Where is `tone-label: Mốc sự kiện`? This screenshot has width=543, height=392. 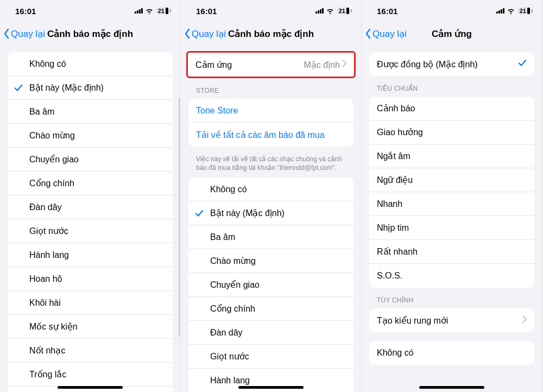
tone-label: Mốc sự kiện is located at coordinates (97, 327).